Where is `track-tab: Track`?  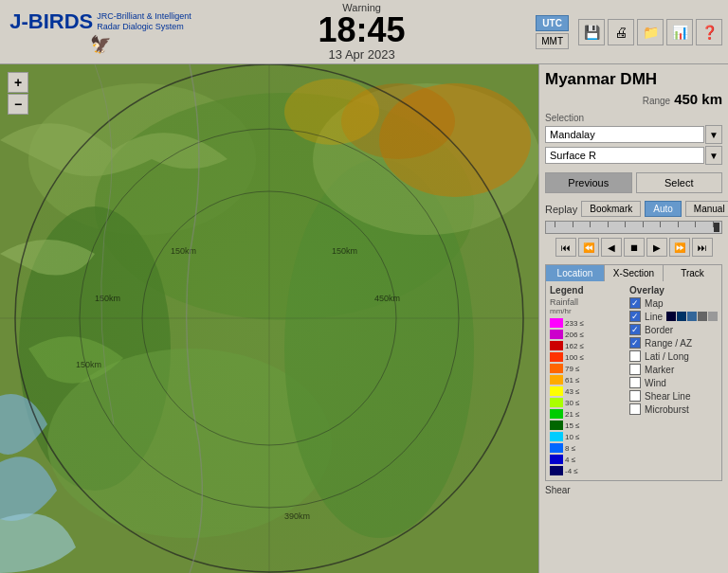 track-tab: Track is located at coordinates (692, 273).